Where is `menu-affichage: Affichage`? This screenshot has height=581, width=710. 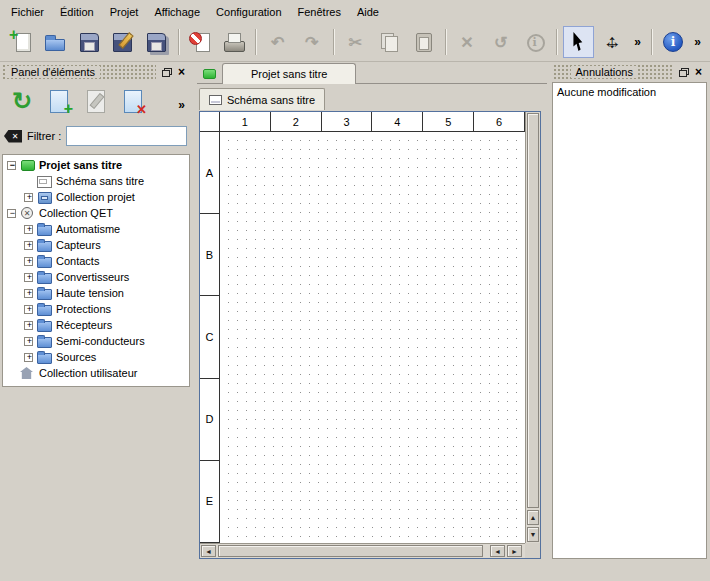 menu-affichage: Affichage is located at coordinates (177, 12).